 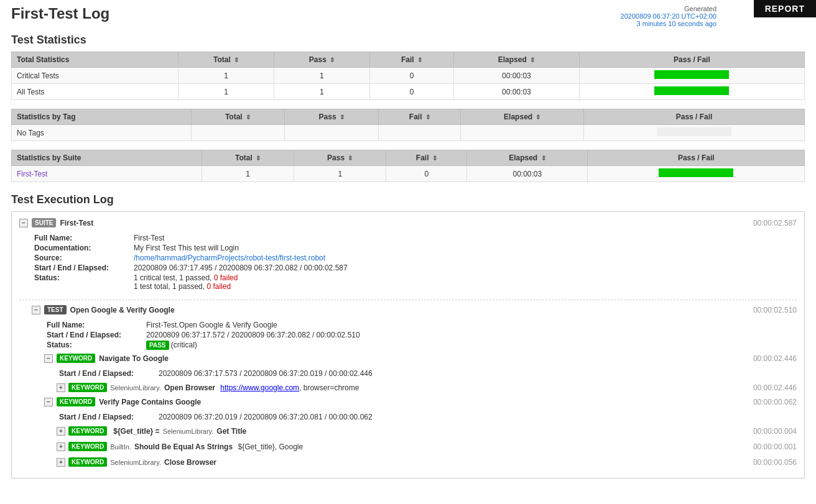 What do you see at coordinates (84, 258) in the screenshot?
I see `source-label: Source:` at bounding box center [84, 258].